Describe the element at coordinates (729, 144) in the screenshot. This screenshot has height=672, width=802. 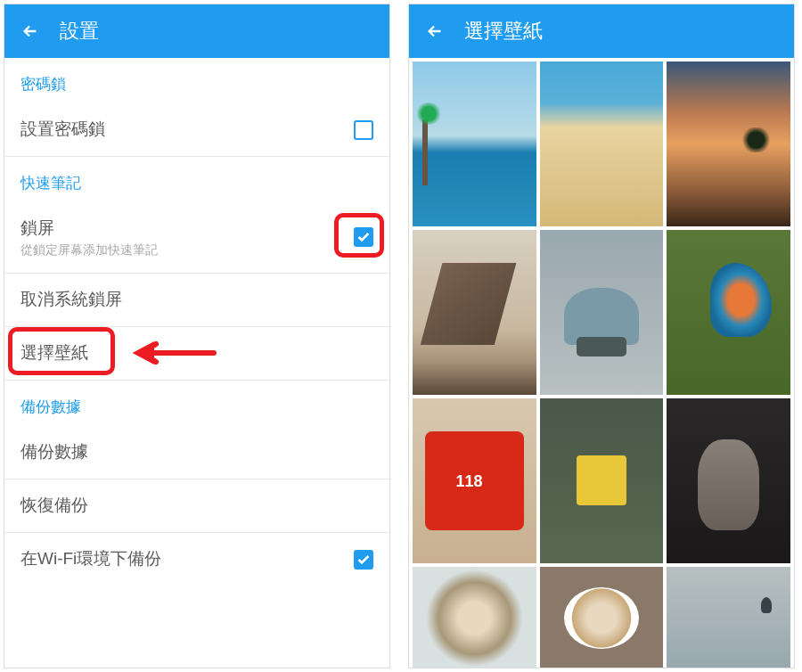
I see `wallpaper-thumb-sunset-tree` at that location.